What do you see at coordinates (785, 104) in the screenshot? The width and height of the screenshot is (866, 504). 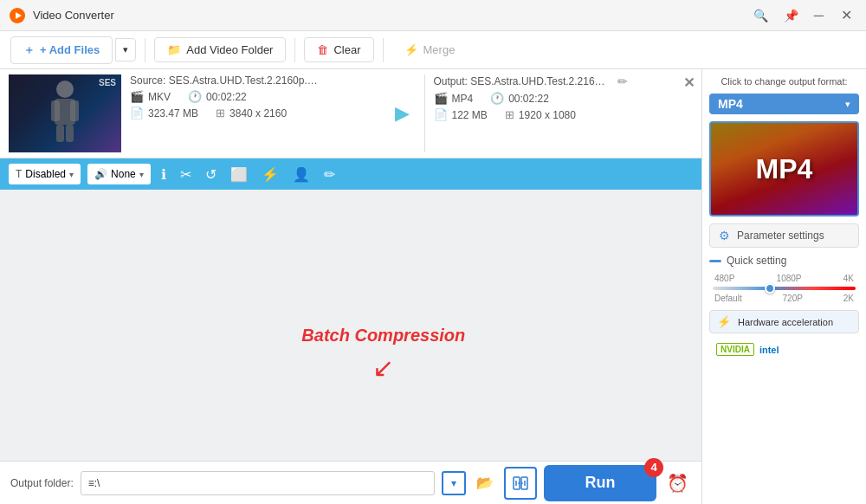 I see `format-select: MP4 ▾` at bounding box center [785, 104].